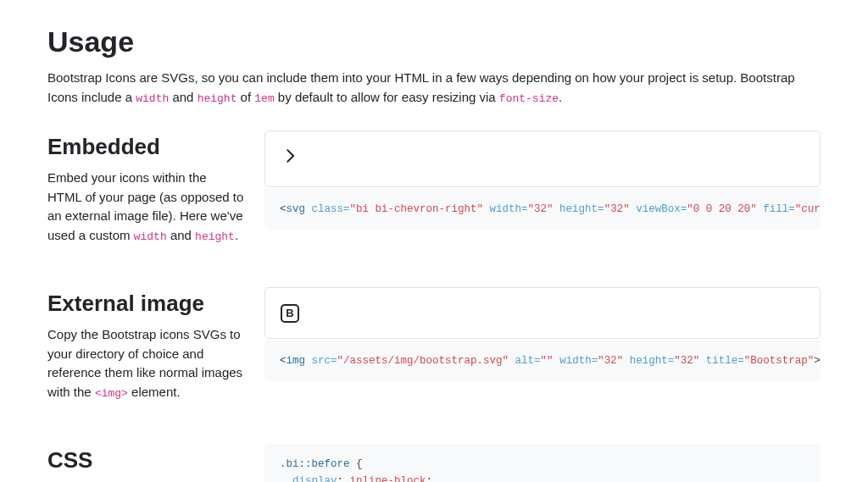 The height and width of the screenshot is (482, 868). I want to click on external-heading: External image, so click(146, 303).